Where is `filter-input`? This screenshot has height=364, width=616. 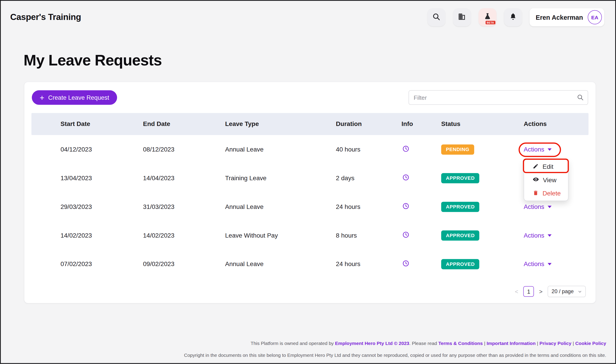
filter-input is located at coordinates (498, 98).